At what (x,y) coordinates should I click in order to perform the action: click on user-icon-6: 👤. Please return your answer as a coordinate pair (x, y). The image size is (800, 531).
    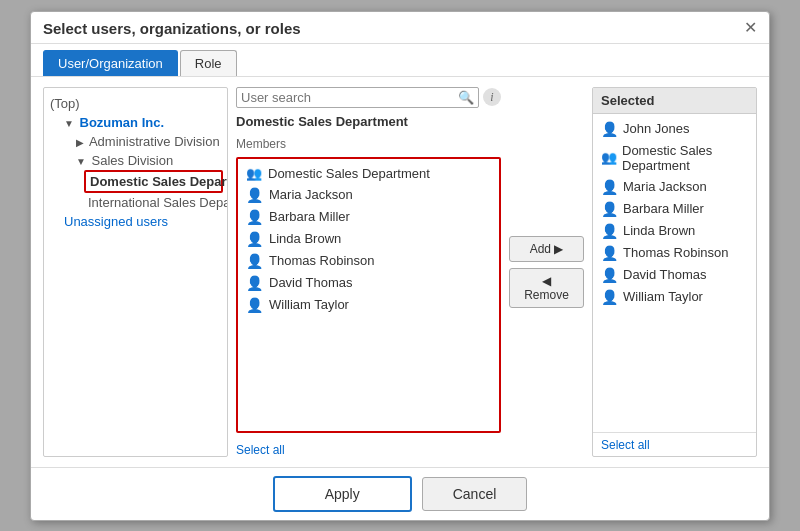
    Looking at the image, I should click on (254, 305).